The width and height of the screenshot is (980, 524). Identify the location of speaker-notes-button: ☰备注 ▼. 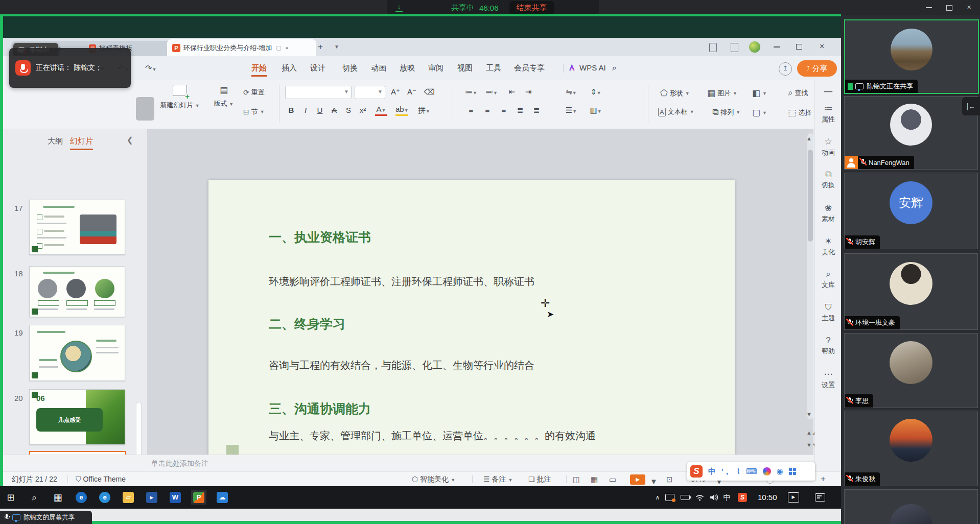
(498, 480).